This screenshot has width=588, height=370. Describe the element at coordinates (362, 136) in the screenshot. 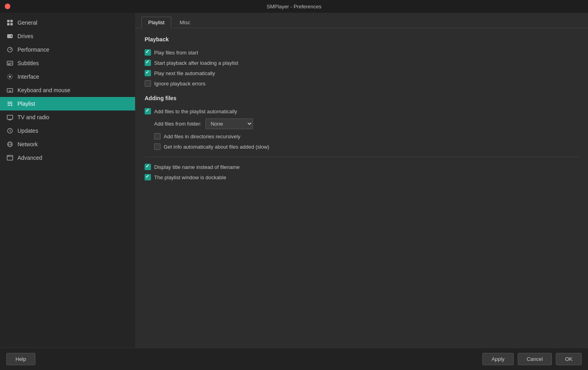

I see `adding-extra-add-recursively: Add files in directories recursively` at that location.